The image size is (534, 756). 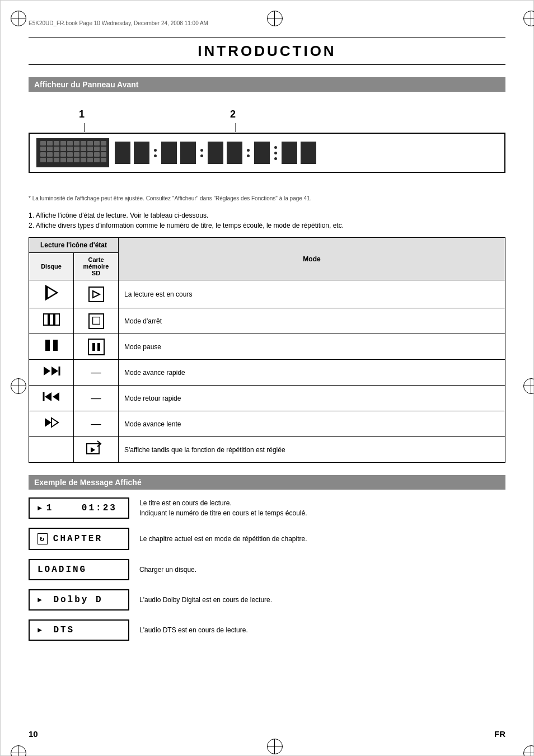 I want to click on icon-disque-pause, so click(x=51, y=347).